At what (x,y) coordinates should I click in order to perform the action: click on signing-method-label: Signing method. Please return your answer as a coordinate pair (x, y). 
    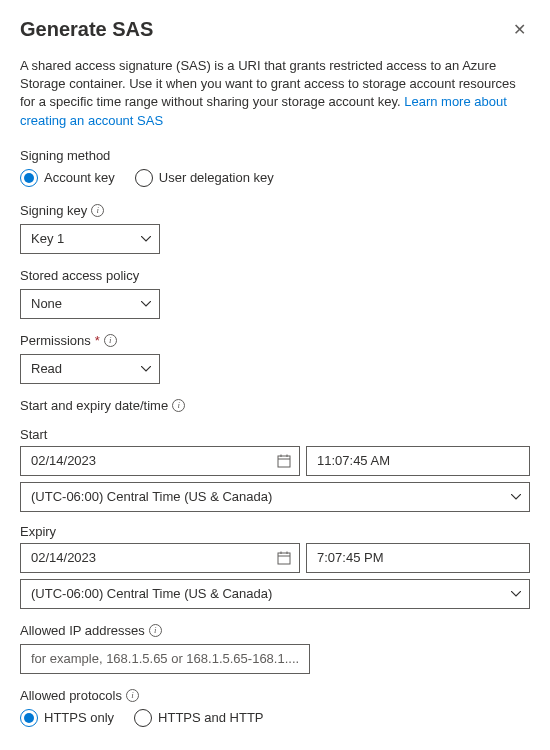
    Looking at the image, I should click on (275, 156).